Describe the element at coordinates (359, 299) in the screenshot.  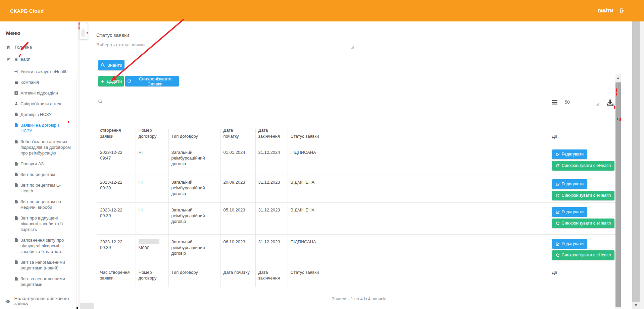
I see `records-info: Записи з 1 по 4 із 4 записів` at that location.